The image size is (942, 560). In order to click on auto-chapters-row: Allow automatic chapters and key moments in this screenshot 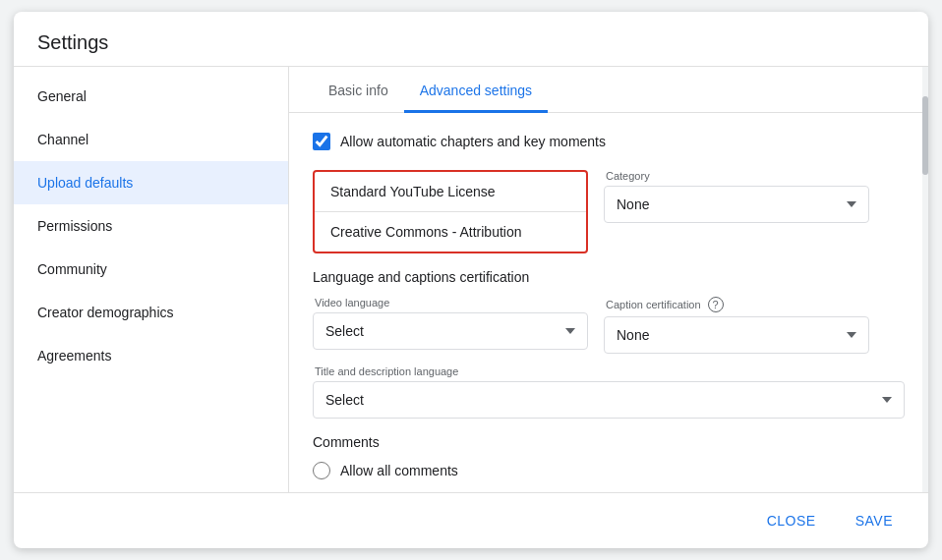, I will do `click(609, 141)`.